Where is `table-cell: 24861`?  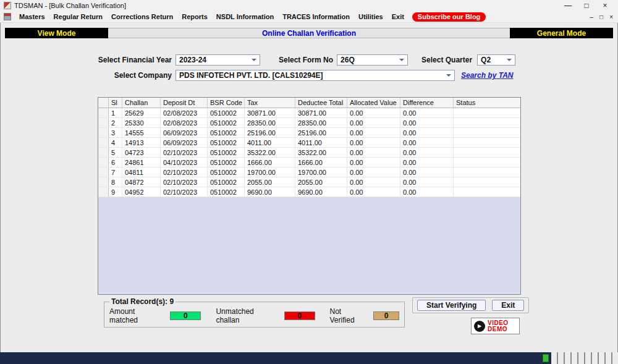 table-cell: 24861 is located at coordinates (142, 162).